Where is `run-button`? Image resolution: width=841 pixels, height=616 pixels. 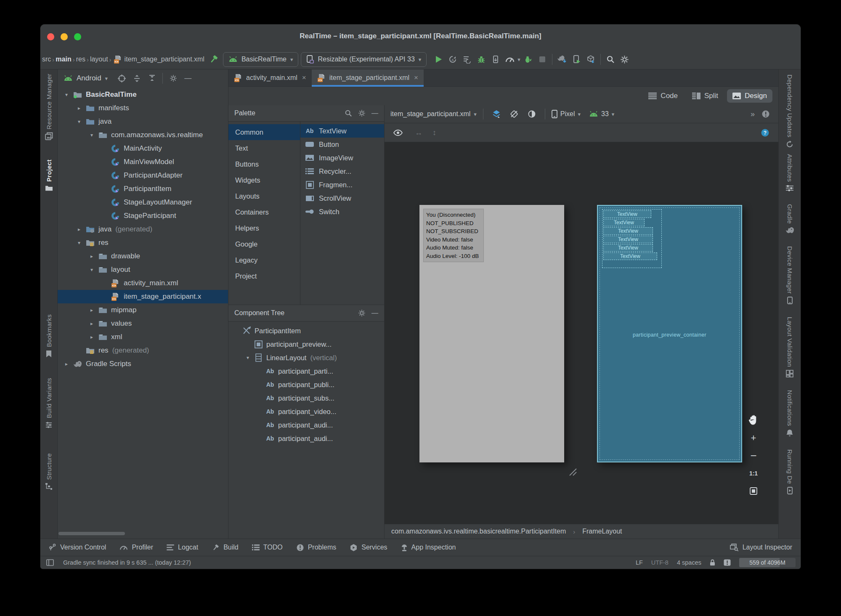
run-button is located at coordinates (438, 59).